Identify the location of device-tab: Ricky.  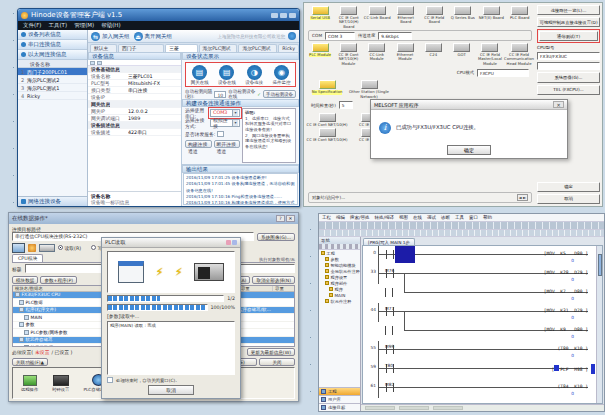
(288, 48).